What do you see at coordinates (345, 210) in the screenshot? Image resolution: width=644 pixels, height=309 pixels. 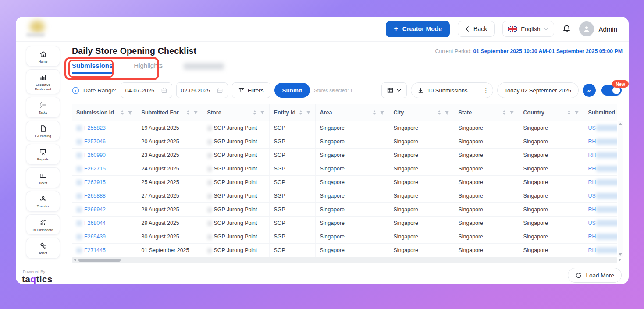 I see `table-row: F266942 28 August 2025 SGP Jurong Point …` at bounding box center [345, 210].